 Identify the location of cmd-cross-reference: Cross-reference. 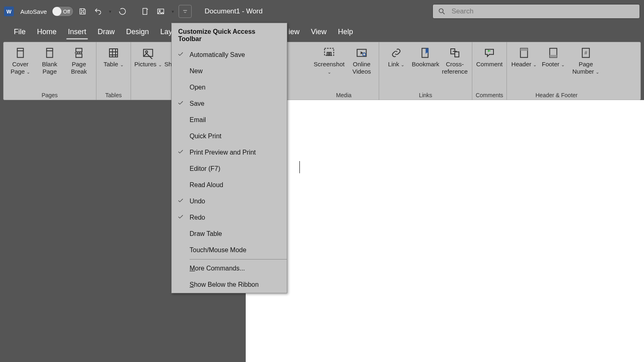
(455, 59).